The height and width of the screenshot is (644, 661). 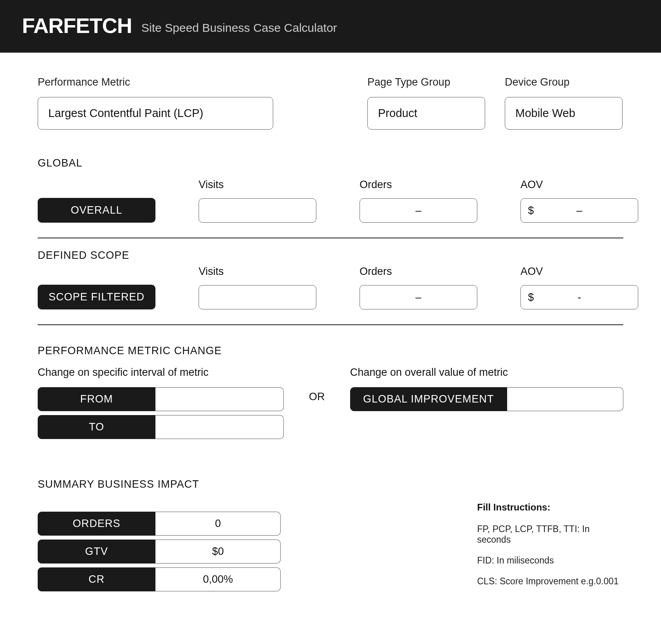 What do you see at coordinates (97, 210) in the screenshot?
I see `overall-row-label: OVERALL` at bounding box center [97, 210].